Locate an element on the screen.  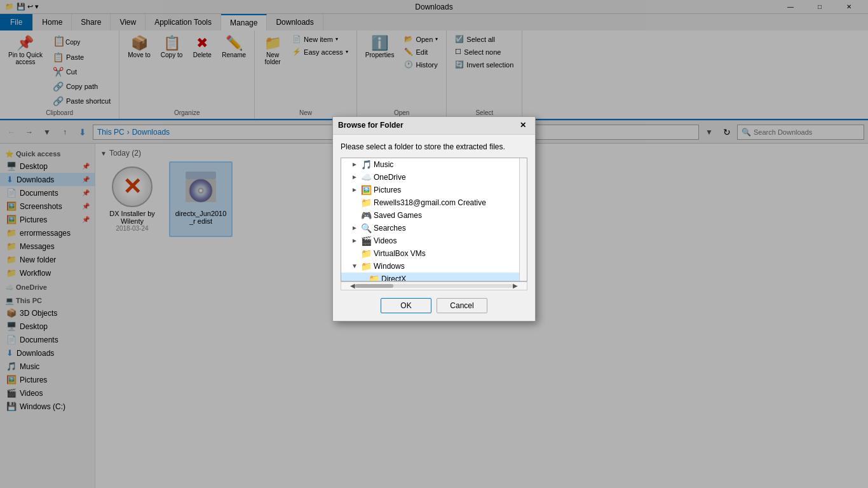
tree-label-onedrive: OneDrive is located at coordinates (390, 177).